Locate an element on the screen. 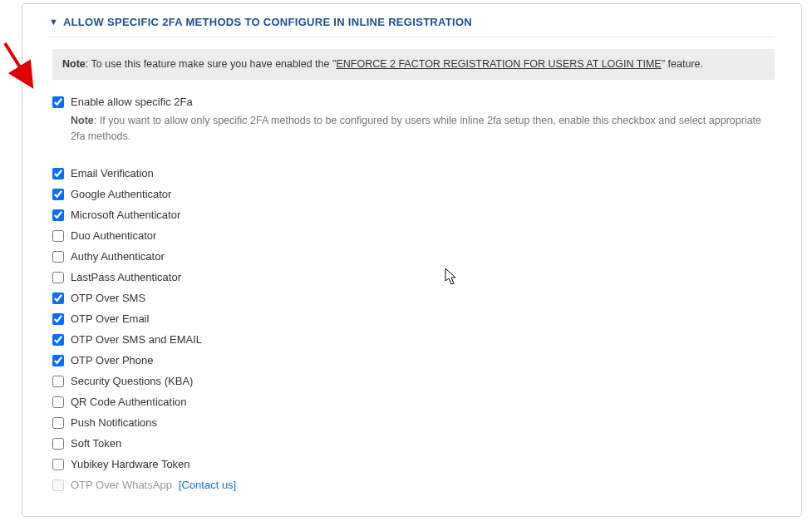 This screenshot has width=812, height=531. method-label: OTP Over SMS and EMAIL is located at coordinates (136, 339).